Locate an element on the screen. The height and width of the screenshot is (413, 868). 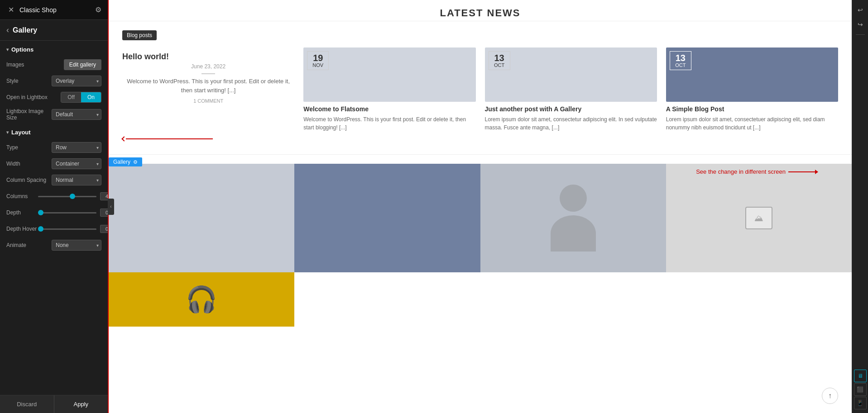
type-select: Row Grid is located at coordinates (77, 147).